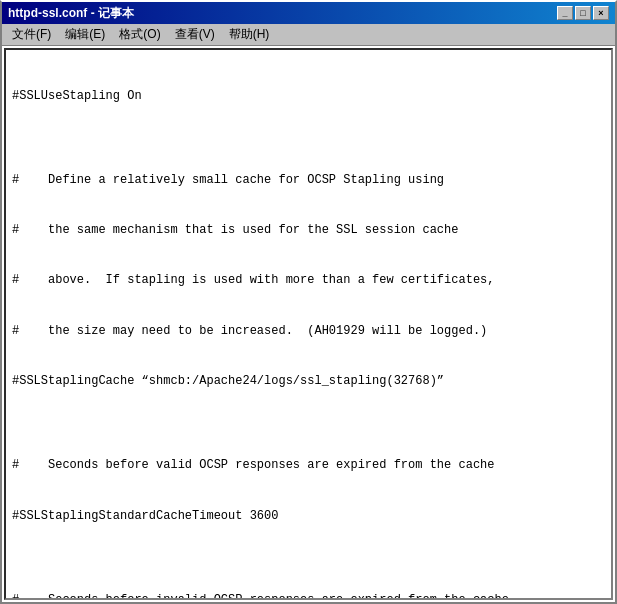 The image size is (617, 604). I want to click on line-7: #SSLStaplingCache “shmcb:/Apache24/logs/…, so click(308, 382).